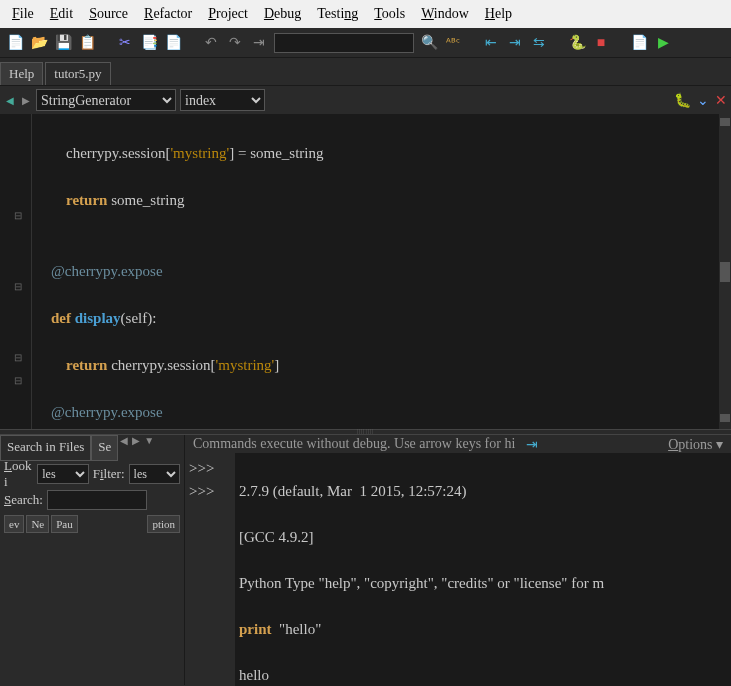 Image resolution: width=731 pixels, height=686 pixels. What do you see at coordinates (682, 100) in the screenshot?
I see `bug-icon: 🐛` at bounding box center [682, 100].